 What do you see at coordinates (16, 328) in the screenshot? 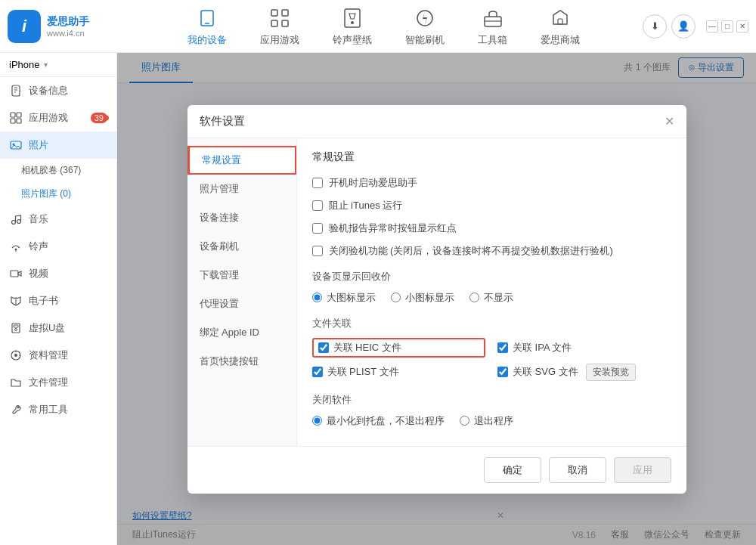
I see `udisk-icon` at bounding box center [16, 328].